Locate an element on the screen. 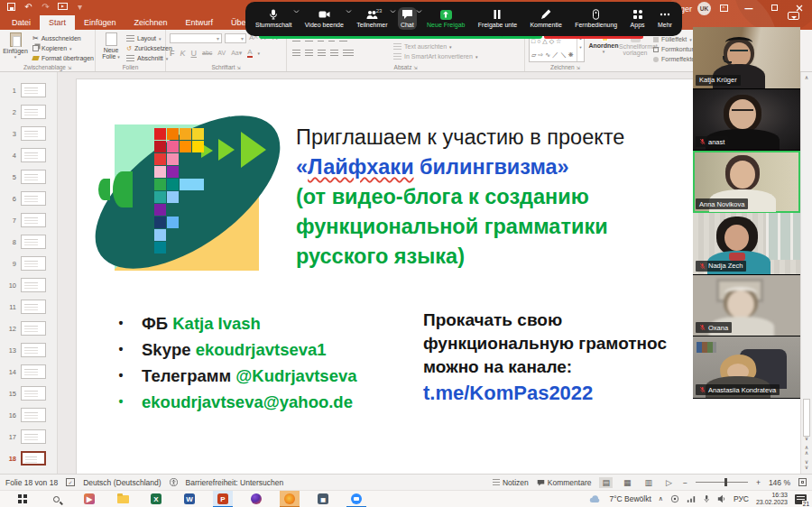 The height and width of the screenshot is (507, 812). smartart-button: In SmartArt konvertieren▾ is located at coordinates (435, 56).